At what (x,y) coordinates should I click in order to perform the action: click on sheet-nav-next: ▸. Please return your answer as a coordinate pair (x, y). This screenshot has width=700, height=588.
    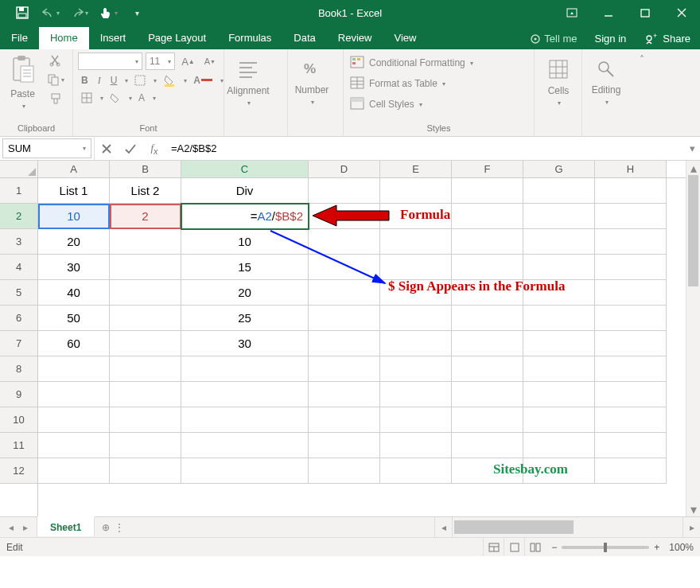
    Looking at the image, I should click on (25, 528).